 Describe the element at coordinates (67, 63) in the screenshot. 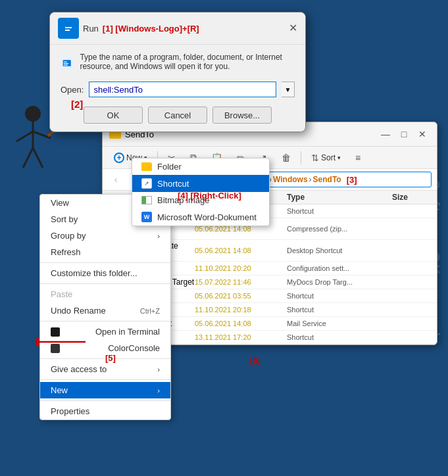

I see `run-body-icon` at that location.